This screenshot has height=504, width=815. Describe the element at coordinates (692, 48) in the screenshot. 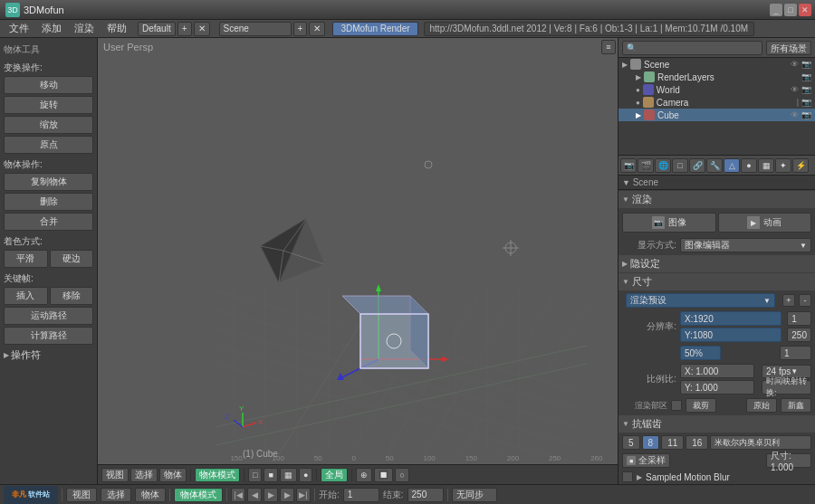

I see `outliner-search: 🔍` at that location.